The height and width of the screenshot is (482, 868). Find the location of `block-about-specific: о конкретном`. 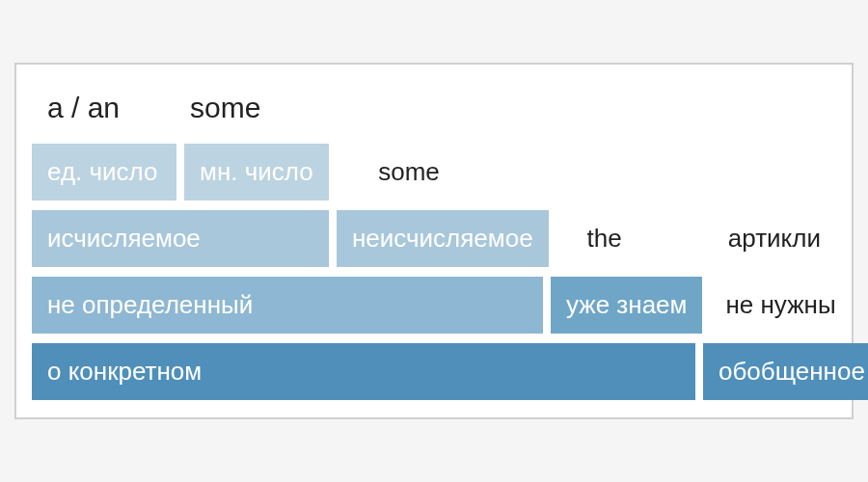

block-about-specific: о конкретном is located at coordinates (364, 372).